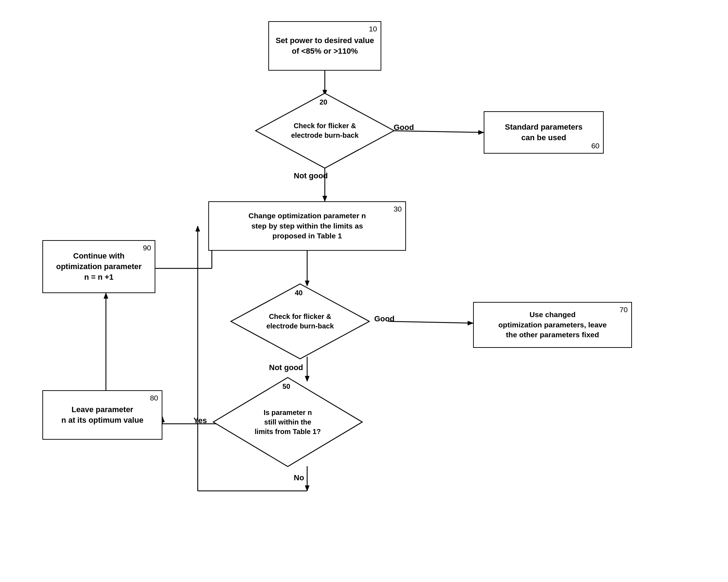  Describe the element at coordinates (323, 102) in the screenshot. I see `step-20-num: 20` at that location.